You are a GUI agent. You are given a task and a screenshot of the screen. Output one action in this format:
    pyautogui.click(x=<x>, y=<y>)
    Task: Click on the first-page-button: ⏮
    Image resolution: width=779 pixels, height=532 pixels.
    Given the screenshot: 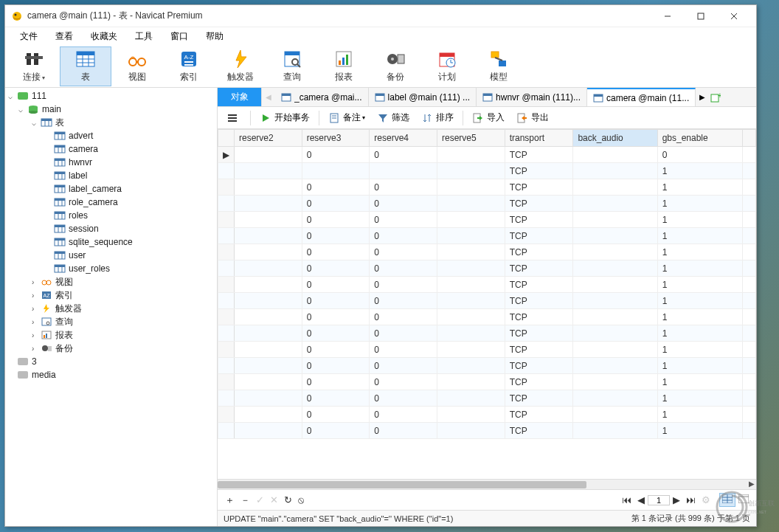 What is the action you would take?
    pyautogui.click(x=627, y=500)
    